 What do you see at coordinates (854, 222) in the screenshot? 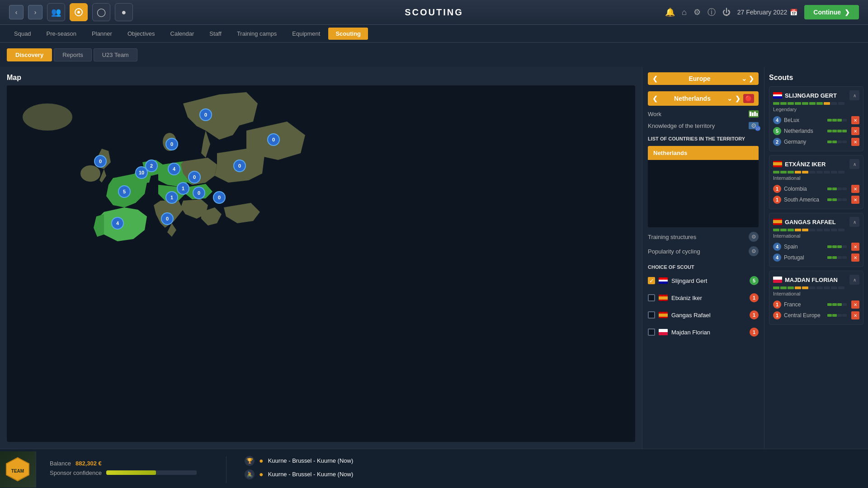
I see `scout-collapse-gangas: ∧` at bounding box center [854, 222].